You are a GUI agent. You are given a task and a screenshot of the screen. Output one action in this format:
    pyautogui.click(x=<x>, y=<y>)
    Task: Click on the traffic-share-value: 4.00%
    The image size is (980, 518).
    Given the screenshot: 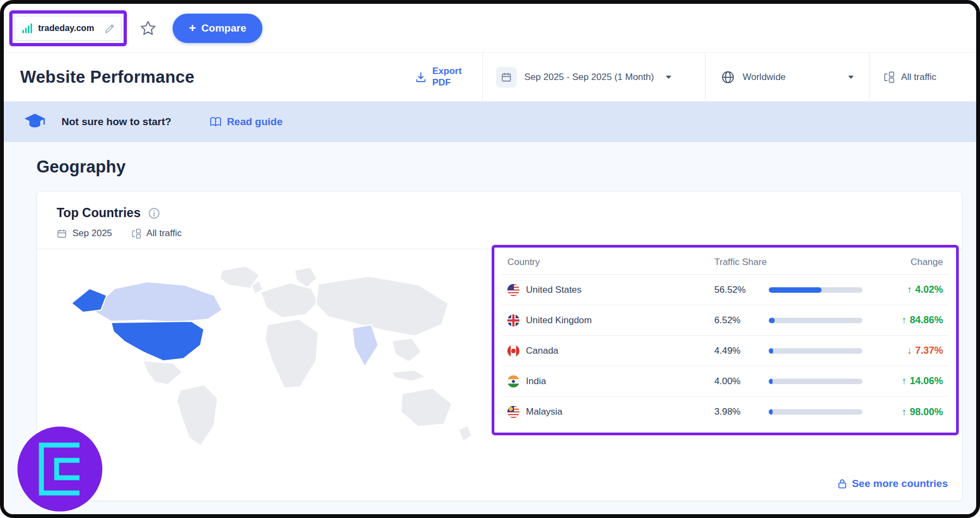 What is the action you would take?
    pyautogui.click(x=742, y=381)
    